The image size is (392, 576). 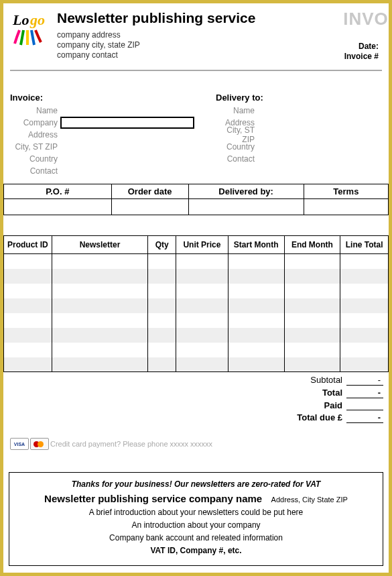 What do you see at coordinates (28, 245) in the screenshot?
I see `product-id-header: Product ID` at bounding box center [28, 245].